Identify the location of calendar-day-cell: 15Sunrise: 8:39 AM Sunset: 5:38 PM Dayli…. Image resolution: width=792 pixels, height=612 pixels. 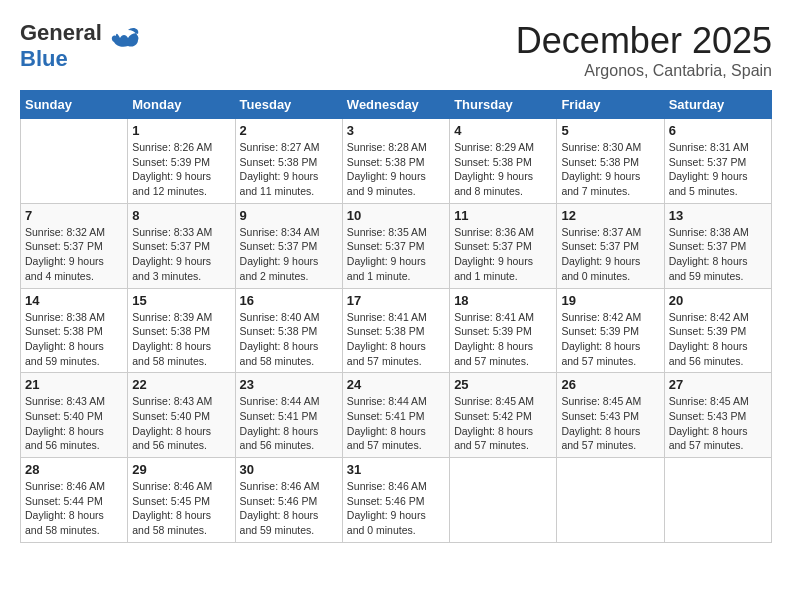
(182, 330).